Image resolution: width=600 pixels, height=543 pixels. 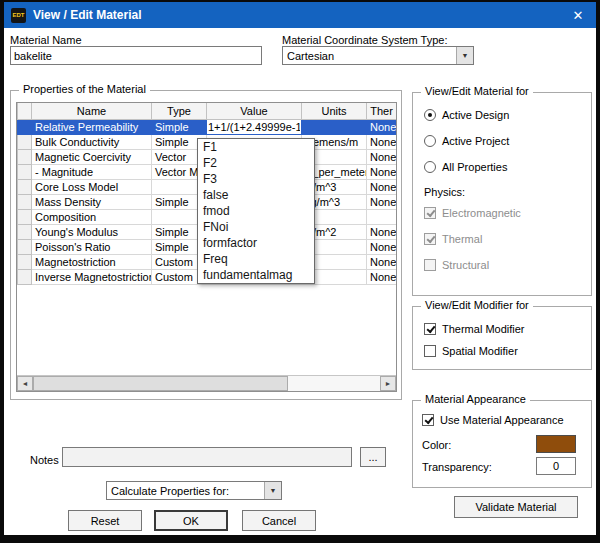 I want to click on checkbox-label: Thermal, so click(x=462, y=239).